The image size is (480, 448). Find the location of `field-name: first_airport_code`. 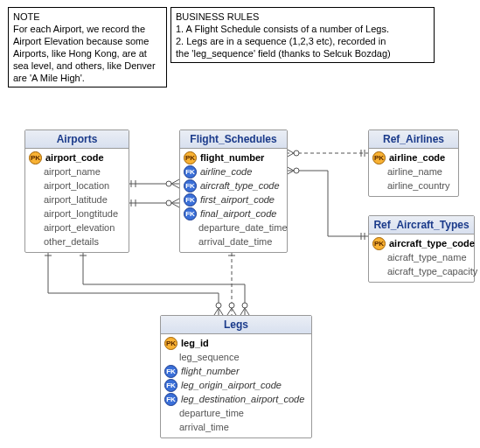

field-name: first_airport_code is located at coordinates (238, 200).